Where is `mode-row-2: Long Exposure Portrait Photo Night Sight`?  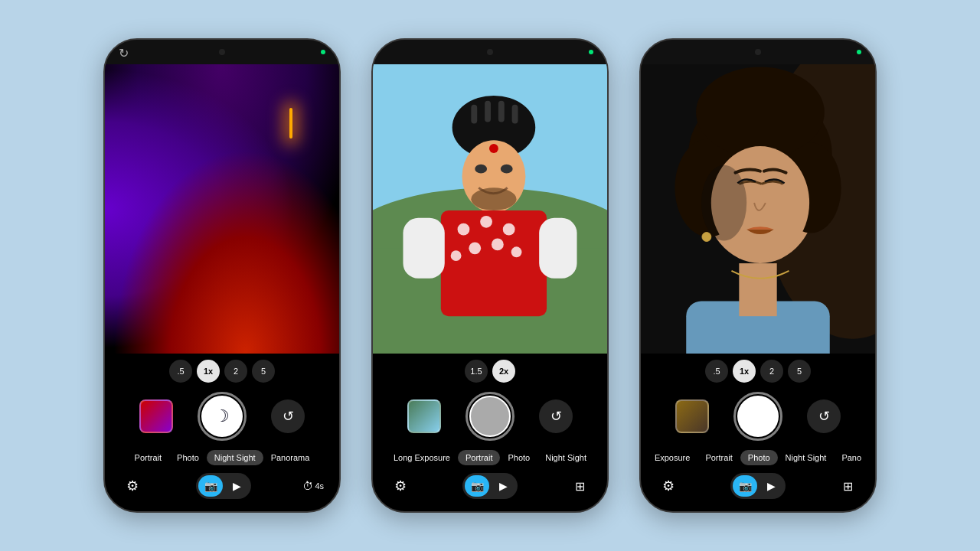 mode-row-2: Long Exposure Portrait Photo Night Sight is located at coordinates (490, 458).